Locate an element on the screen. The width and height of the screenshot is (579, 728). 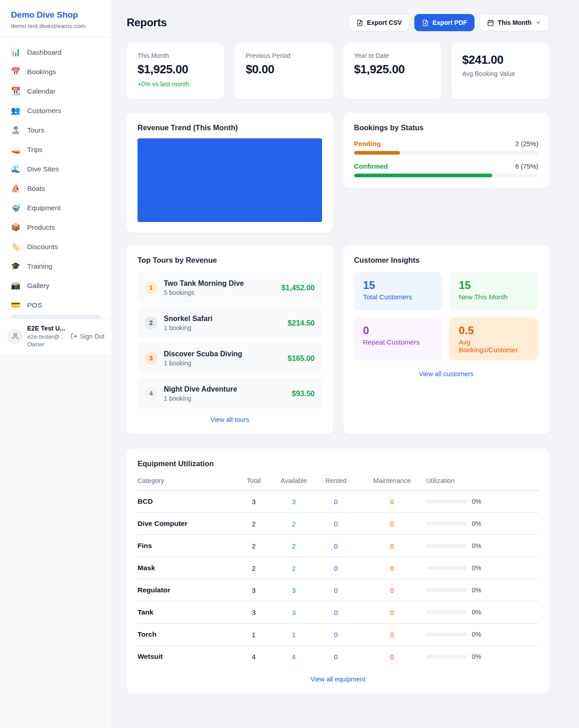
sidebar-item-customers: 👥 Customers is located at coordinates (56, 110).